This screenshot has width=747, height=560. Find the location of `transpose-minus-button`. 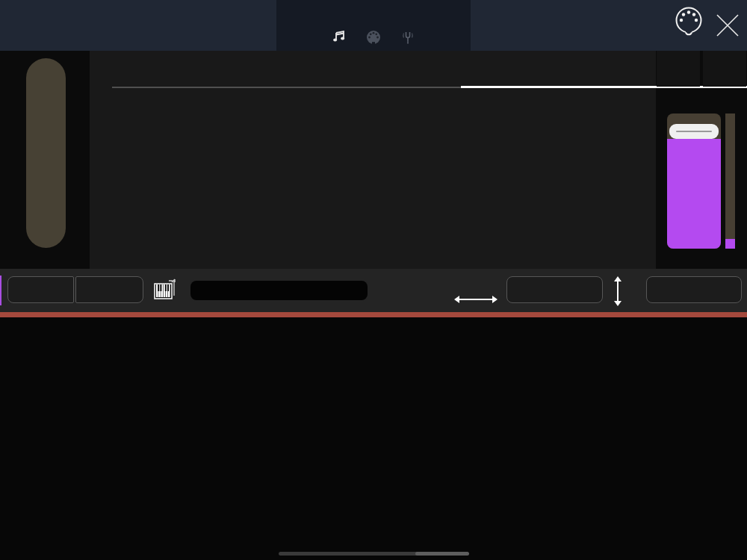

transpose-minus-button is located at coordinates (678, 69).